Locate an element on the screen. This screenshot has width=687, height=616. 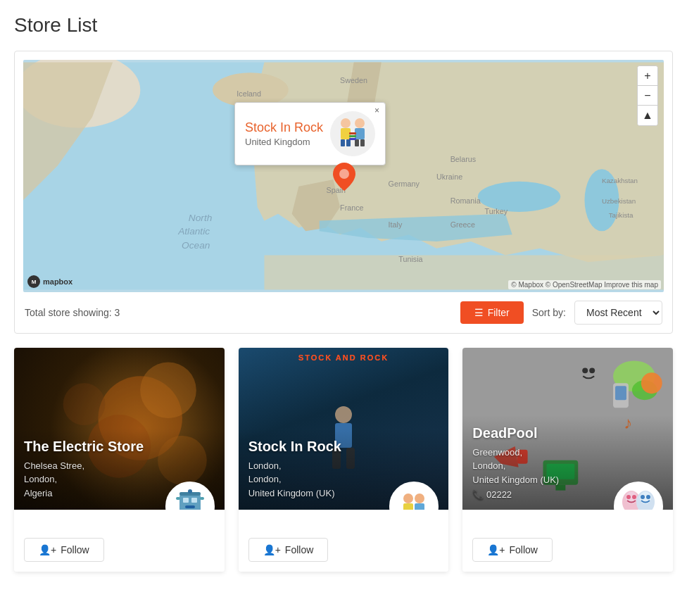
svg-text: Tunisia is located at coordinates (410, 259).